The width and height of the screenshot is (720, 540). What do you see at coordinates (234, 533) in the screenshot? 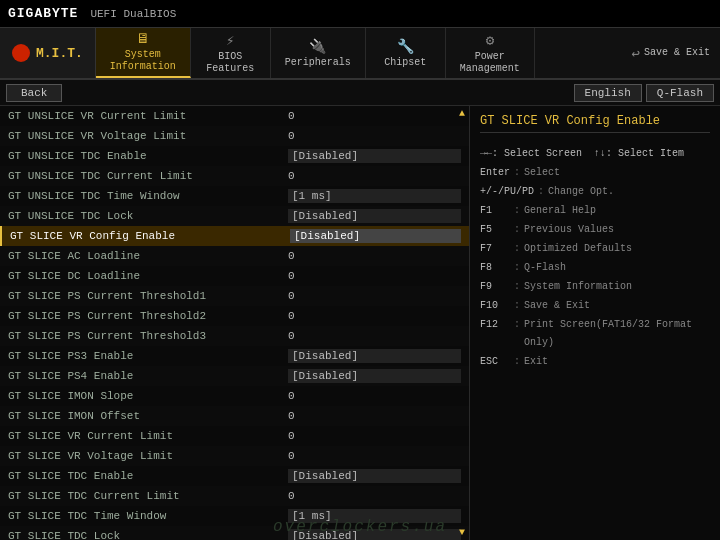
I see `table-row: GT SLICE TDC Lock[Disabled]` at bounding box center [234, 533].